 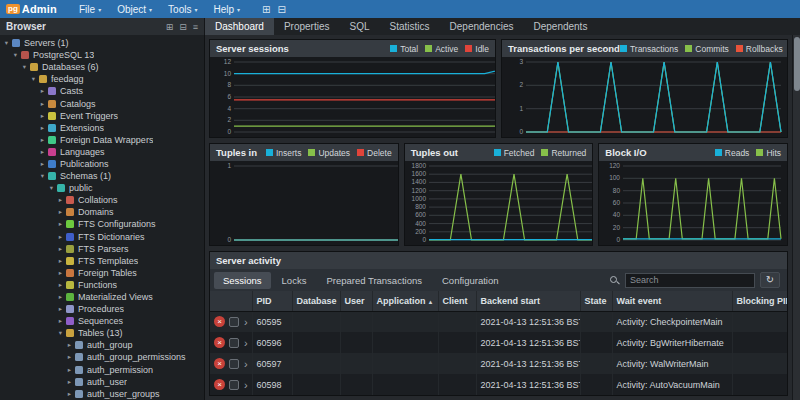 I want to click on tree-item-auth-group: ▸auth_group, so click(x=102, y=345).